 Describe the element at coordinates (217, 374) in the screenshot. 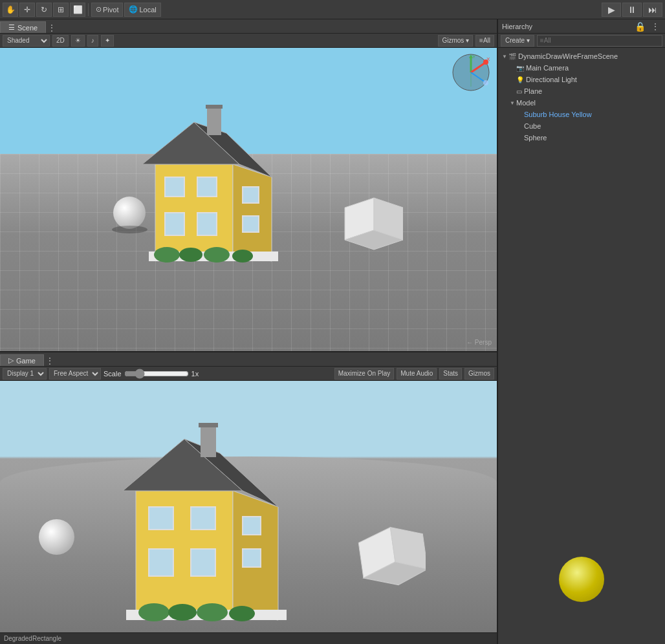

I see `scale-slider-container: Scale 1x` at that location.